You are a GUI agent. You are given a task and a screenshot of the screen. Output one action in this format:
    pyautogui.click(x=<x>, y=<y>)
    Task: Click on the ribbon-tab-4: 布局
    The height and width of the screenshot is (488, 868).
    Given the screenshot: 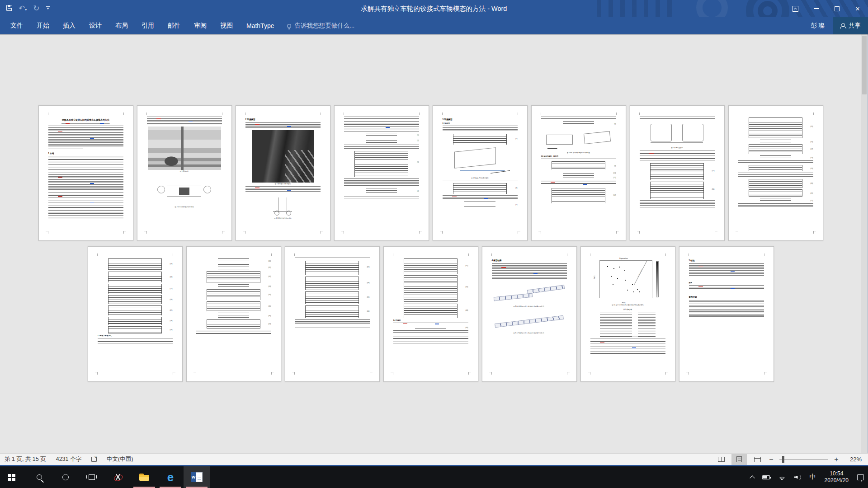 What is the action you would take?
    pyautogui.click(x=122, y=26)
    